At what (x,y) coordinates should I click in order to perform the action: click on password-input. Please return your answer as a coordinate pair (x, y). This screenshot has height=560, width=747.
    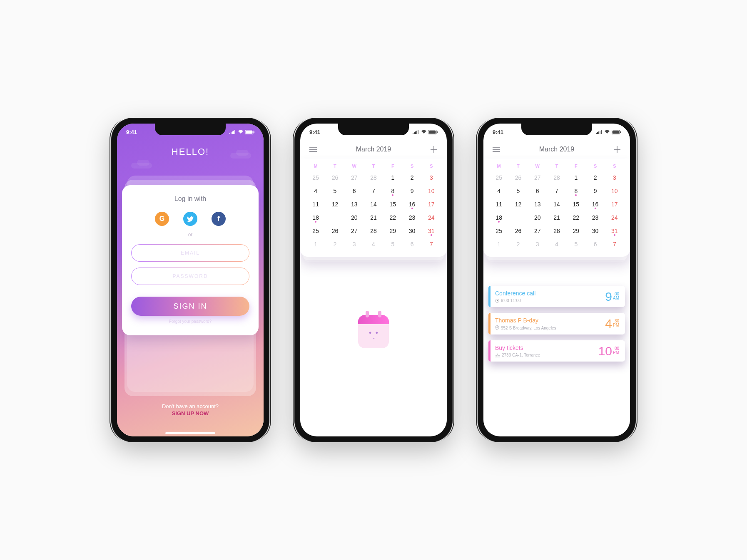
    Looking at the image, I should click on (190, 276).